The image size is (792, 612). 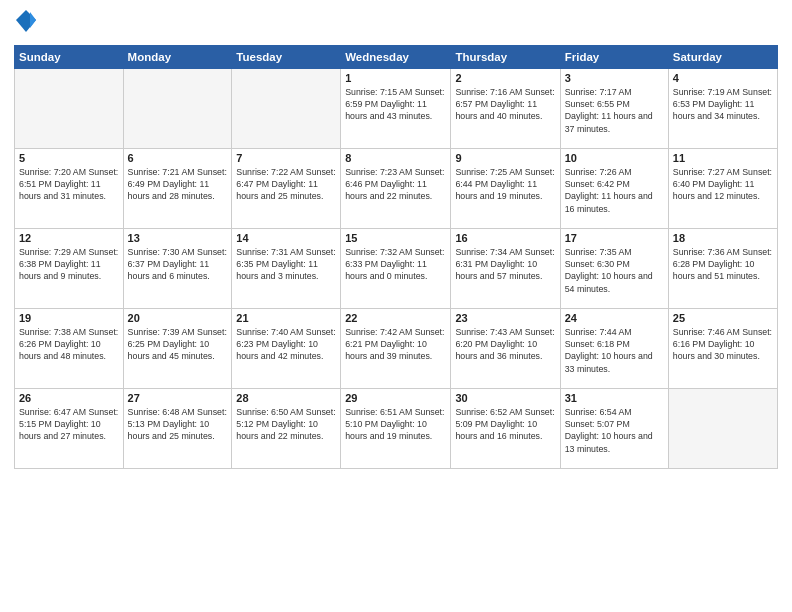 I want to click on day-info: Sunrise: 7:44 AM Sunset: 6:18 PM Dayligh…, so click(x=614, y=350).